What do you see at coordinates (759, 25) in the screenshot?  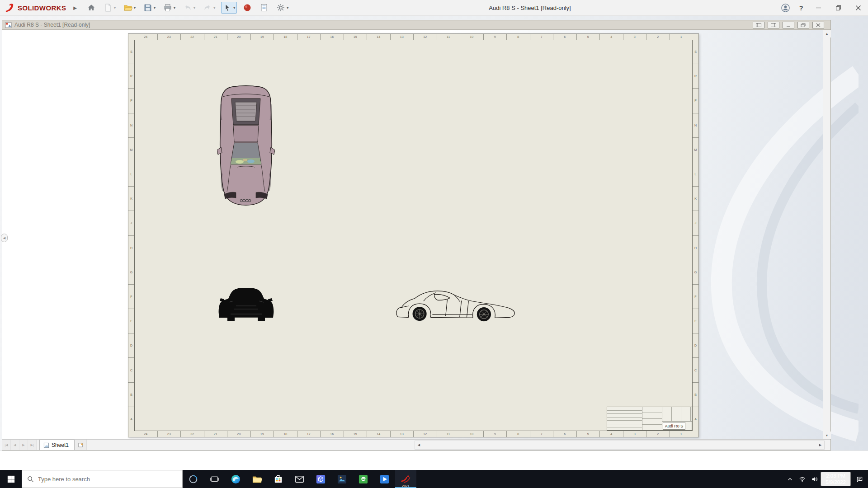 I see `pane-left-icon` at bounding box center [759, 25].